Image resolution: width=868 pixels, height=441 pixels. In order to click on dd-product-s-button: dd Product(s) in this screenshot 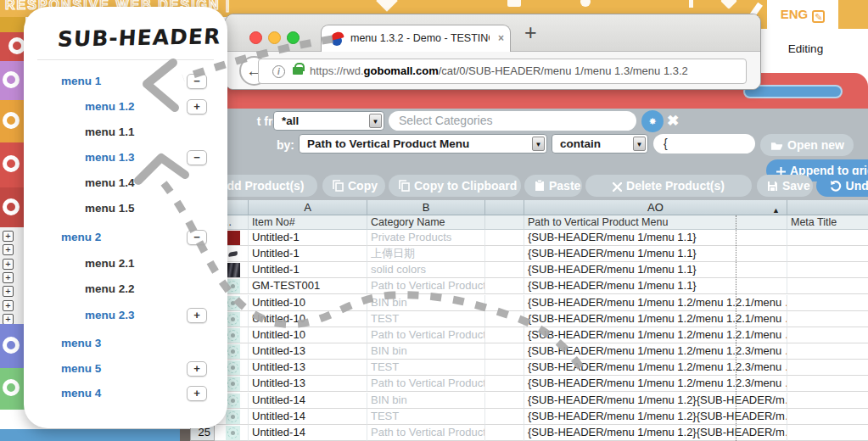, I will do `click(266, 186)`.